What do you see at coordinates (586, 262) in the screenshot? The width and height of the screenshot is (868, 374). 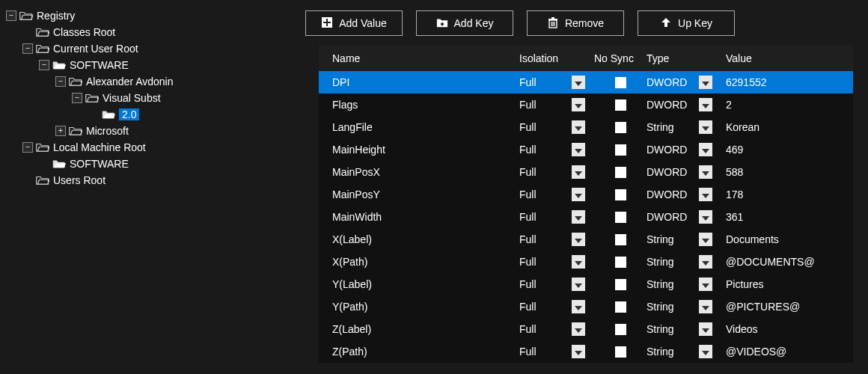 I see `table-row: X(Path)FullString@DOCUMENTS@` at bounding box center [586, 262].